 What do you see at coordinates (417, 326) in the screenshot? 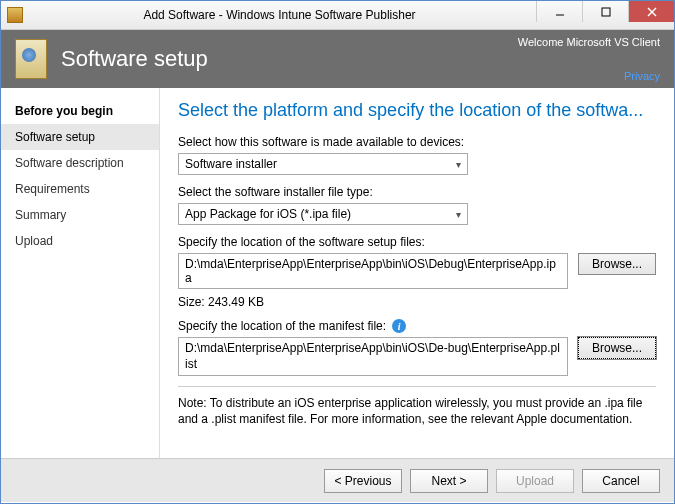
I see `manifest-label: Specify the location of the manifest fil…` at bounding box center [417, 326].